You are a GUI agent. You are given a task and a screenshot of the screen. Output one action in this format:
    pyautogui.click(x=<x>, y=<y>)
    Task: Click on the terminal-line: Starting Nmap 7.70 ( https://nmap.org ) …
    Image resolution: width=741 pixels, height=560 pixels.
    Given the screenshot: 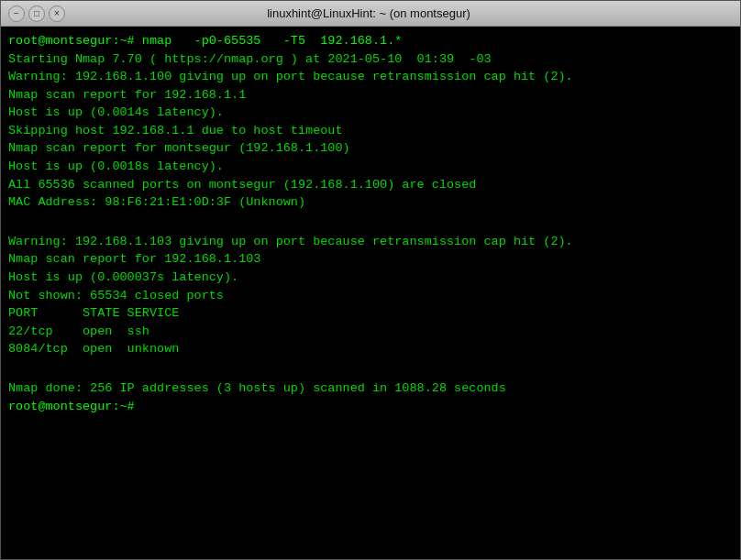 What is the action you would take?
    pyautogui.click(x=370, y=60)
    